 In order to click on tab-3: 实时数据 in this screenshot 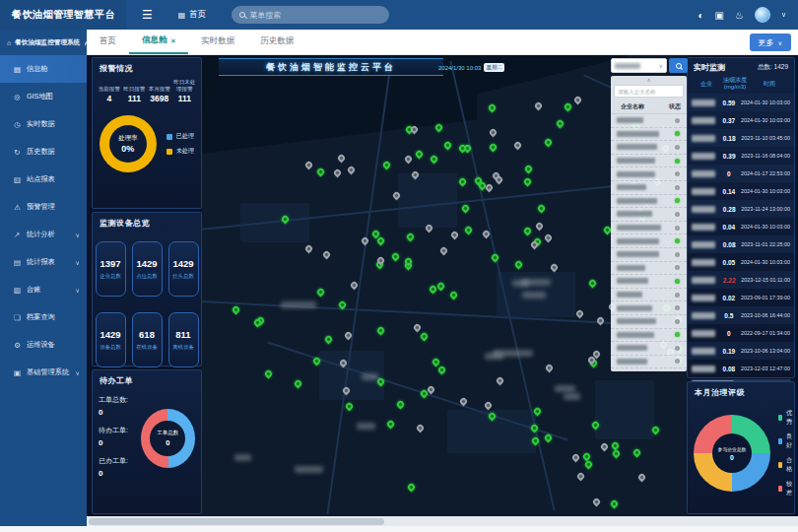, I will do `click(218, 41)`.